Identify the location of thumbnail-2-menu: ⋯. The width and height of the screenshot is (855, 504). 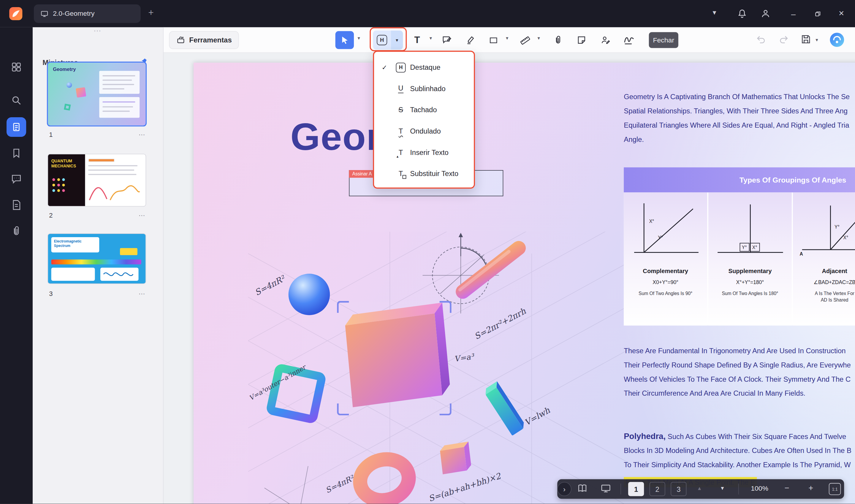
(142, 215).